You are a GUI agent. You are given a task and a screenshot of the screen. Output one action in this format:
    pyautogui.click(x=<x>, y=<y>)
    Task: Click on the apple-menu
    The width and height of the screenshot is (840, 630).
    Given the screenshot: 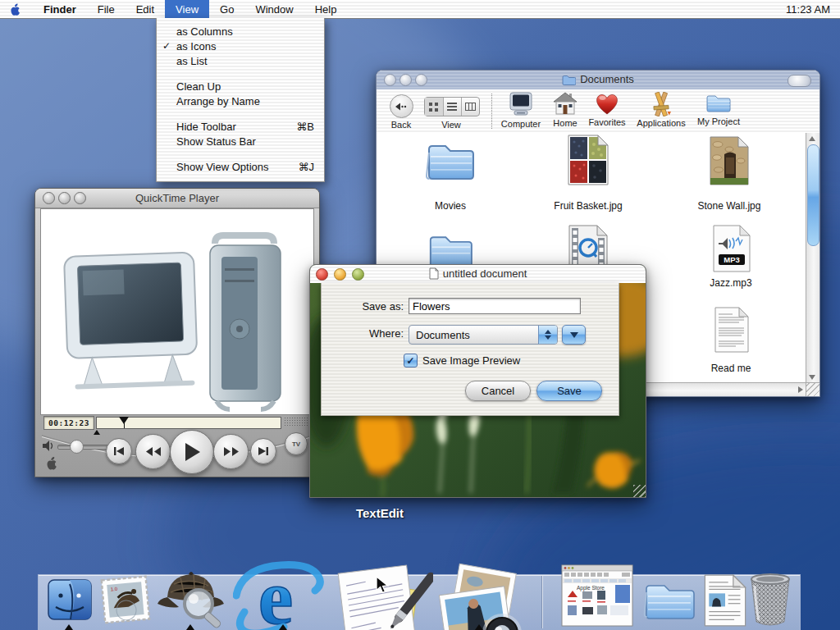 What is the action you would take?
    pyautogui.click(x=16, y=9)
    